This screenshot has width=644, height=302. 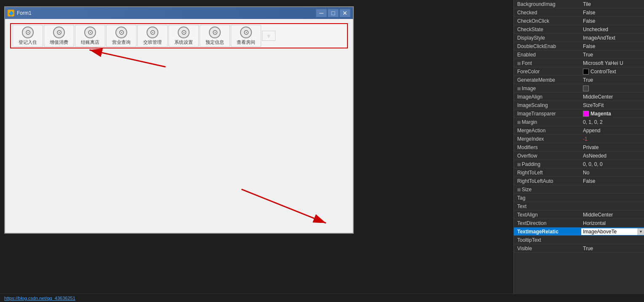 I want to click on prop-name: ImageScaling, so click(x=548, y=105).